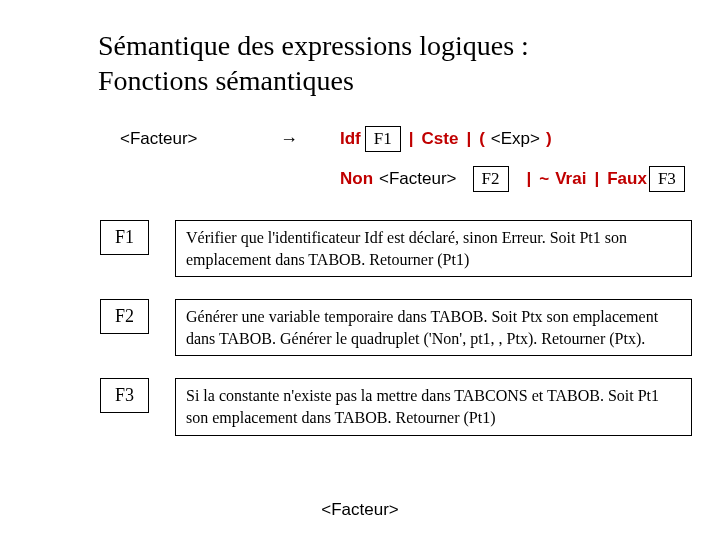 This screenshot has height=540, width=720. Describe the element at coordinates (397, 328) in the screenshot. I see `rule-row-f2: F2 Générer une variable temporaire dans …` at that location.